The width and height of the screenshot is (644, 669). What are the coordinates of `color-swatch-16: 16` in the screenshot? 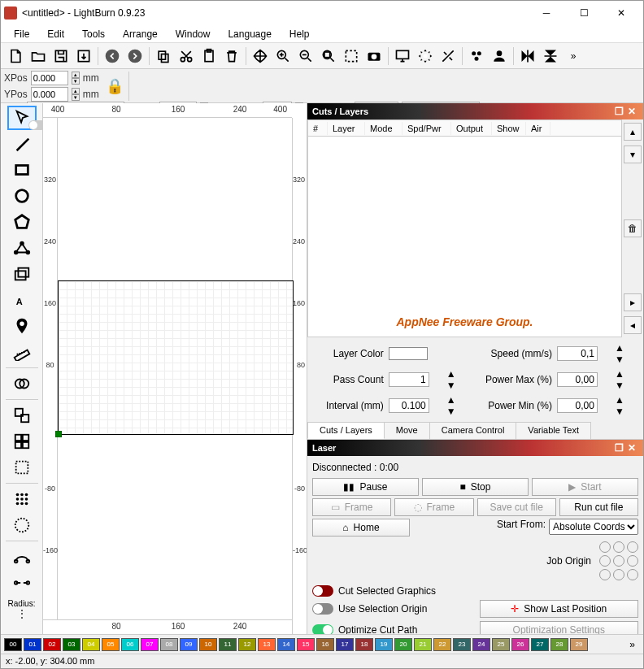 It's located at (325, 645).